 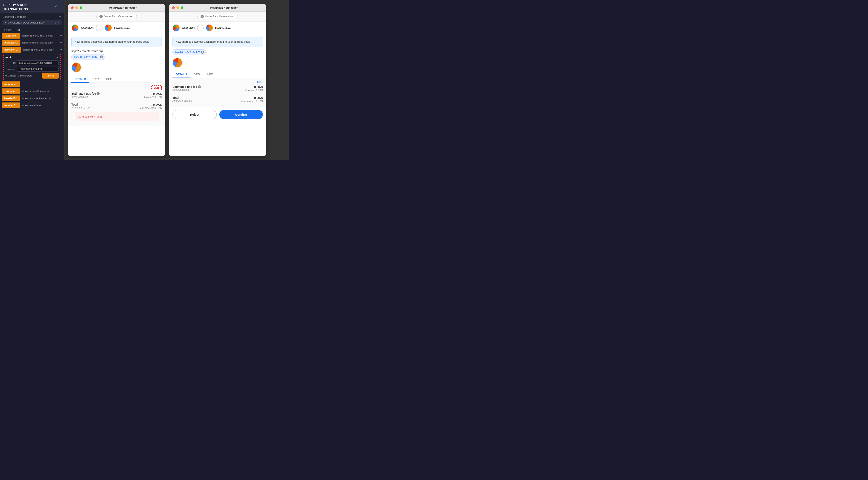 What do you see at coordinates (254, 87) in the screenshot?
I see `mm2-gas-zero-bold: 0 0 OAS` at bounding box center [254, 87].